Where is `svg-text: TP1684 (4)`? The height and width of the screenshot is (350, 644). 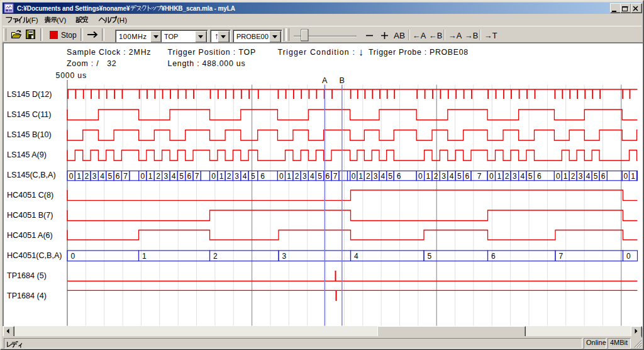
svg-text: TP1684 (4) is located at coordinates (26, 296).